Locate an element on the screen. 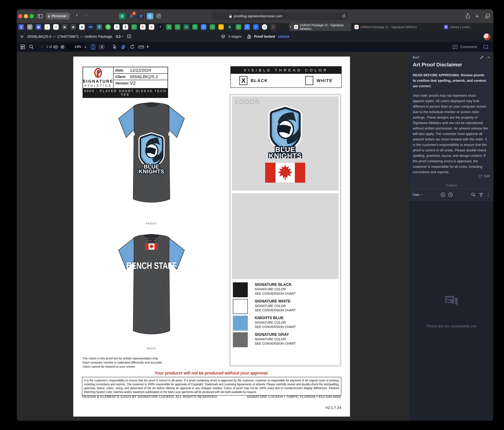  comments-sort-bar: Date ↑ ⋮ is located at coordinates (451, 195).